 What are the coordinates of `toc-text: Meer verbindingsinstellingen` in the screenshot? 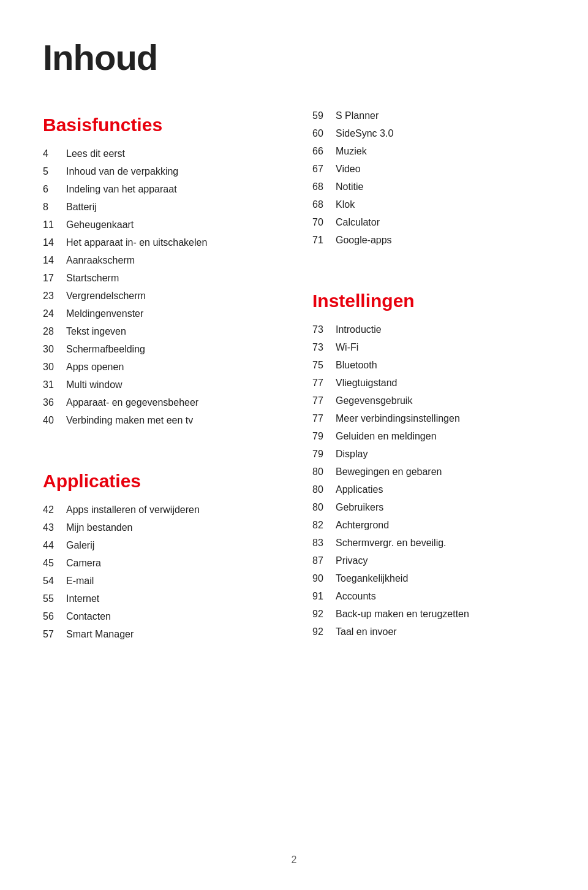 It's located at (398, 419).